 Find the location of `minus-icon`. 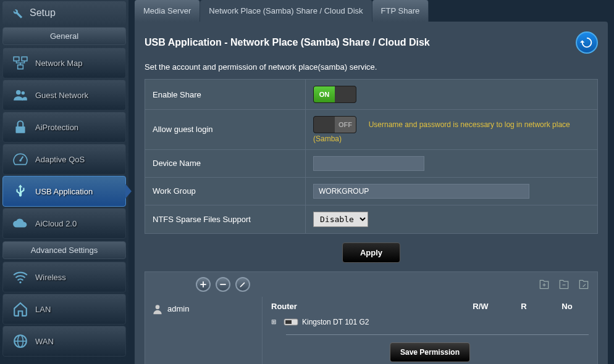

minus-icon is located at coordinates (223, 284).